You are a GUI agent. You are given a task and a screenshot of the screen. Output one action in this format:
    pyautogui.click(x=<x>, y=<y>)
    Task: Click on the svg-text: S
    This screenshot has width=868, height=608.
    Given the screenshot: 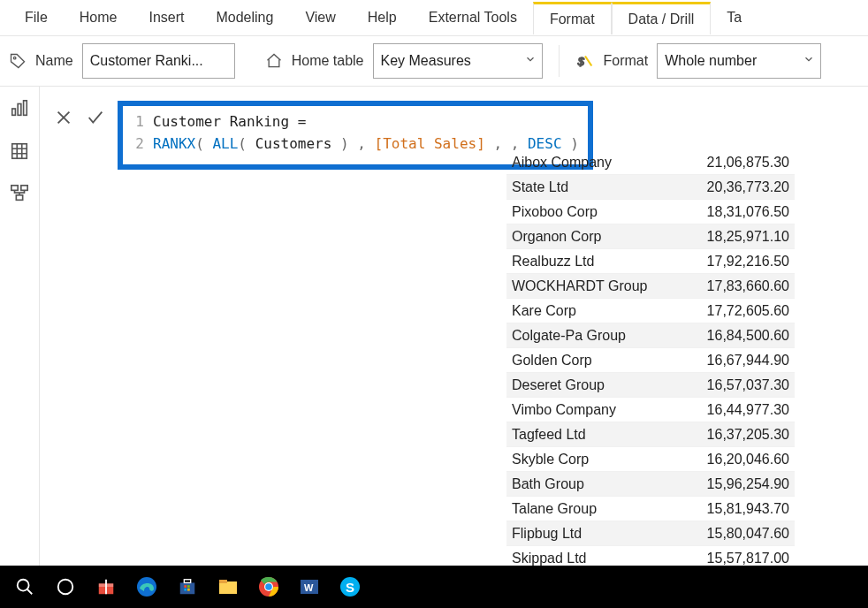 What is the action you would take?
    pyautogui.click(x=350, y=587)
    